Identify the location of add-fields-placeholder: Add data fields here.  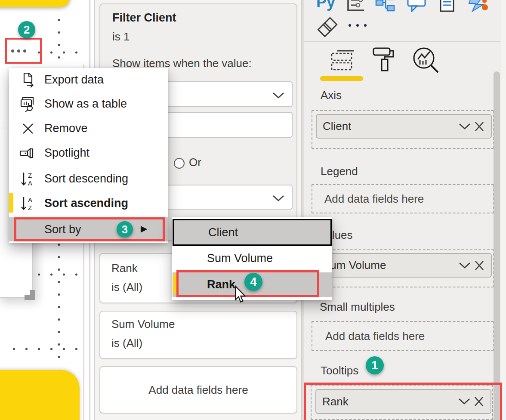
(198, 390).